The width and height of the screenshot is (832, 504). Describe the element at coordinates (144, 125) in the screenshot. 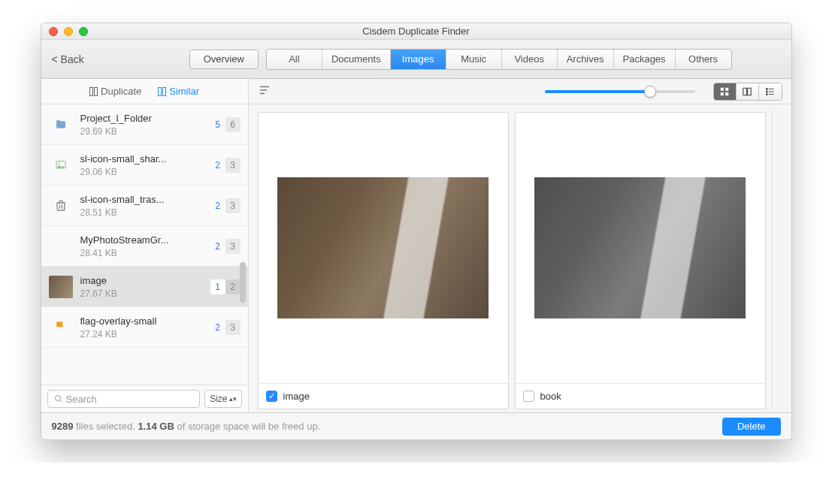

I see `list-item: Project_I_Folder29.69 KB56` at that location.